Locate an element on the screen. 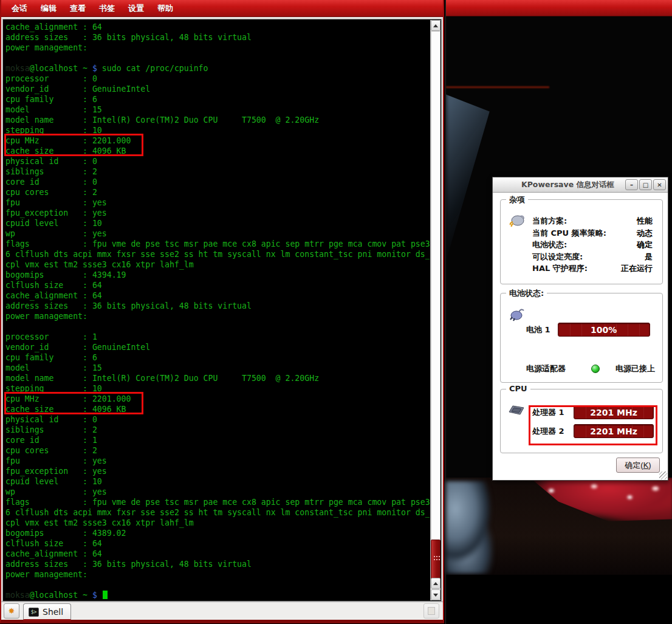 The image size is (672, 624). scrollbar-up-button is located at coordinates (436, 26).